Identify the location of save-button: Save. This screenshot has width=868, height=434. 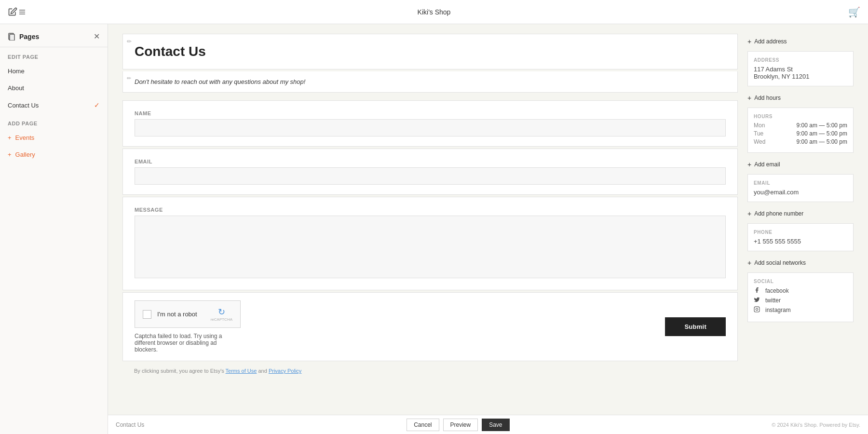
(496, 425).